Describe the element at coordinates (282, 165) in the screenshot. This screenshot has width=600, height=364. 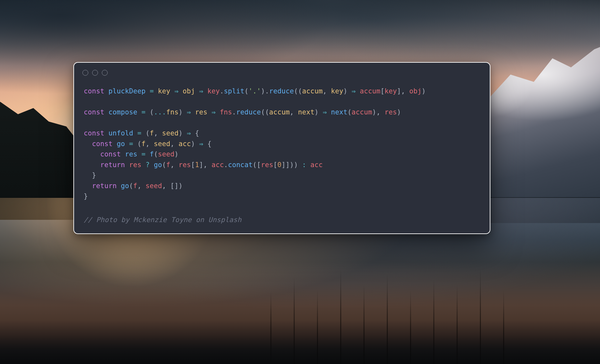
I see `code-line: return res ? go(f, res[1], acc.concat([r…` at that location.